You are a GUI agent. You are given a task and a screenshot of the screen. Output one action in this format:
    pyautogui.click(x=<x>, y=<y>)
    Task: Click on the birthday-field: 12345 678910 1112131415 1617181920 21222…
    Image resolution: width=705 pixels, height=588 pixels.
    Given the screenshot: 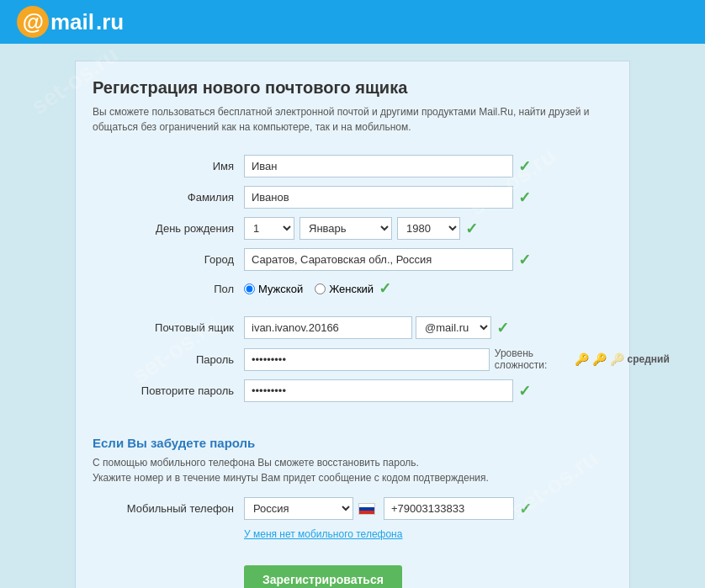 What is the action you would take?
    pyautogui.click(x=424, y=229)
    